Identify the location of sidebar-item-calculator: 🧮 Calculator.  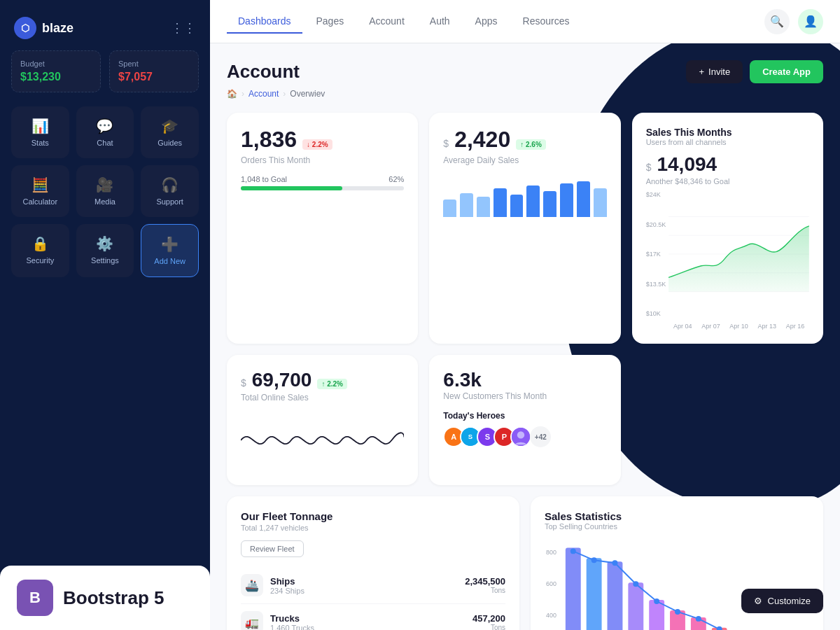
(41, 191).